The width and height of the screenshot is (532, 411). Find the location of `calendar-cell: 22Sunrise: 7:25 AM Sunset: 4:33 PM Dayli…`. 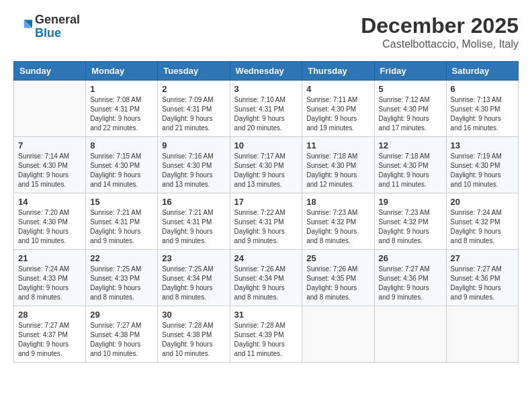

calendar-cell: 22Sunrise: 7:25 AM Sunset: 4:33 PM Dayli… is located at coordinates (122, 278).